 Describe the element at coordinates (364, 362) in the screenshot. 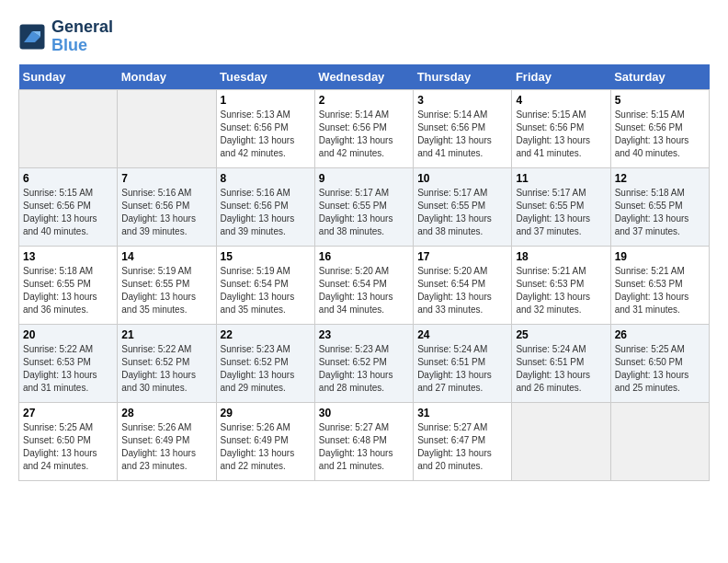

I see `calendar-cell: 23Sunrise: 5:23 AM Sunset: 6:52 PM Dayli…` at that location.